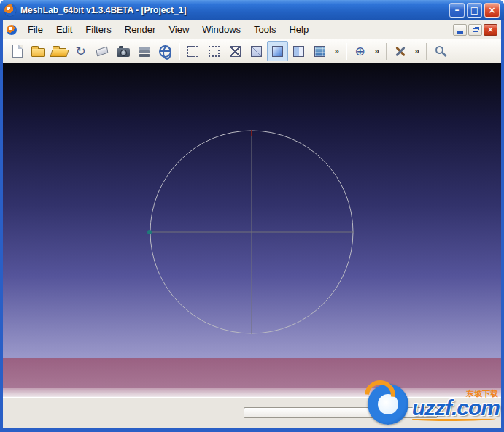  Describe the element at coordinates (18, 51) in the screenshot. I see `new-project-button` at that location.